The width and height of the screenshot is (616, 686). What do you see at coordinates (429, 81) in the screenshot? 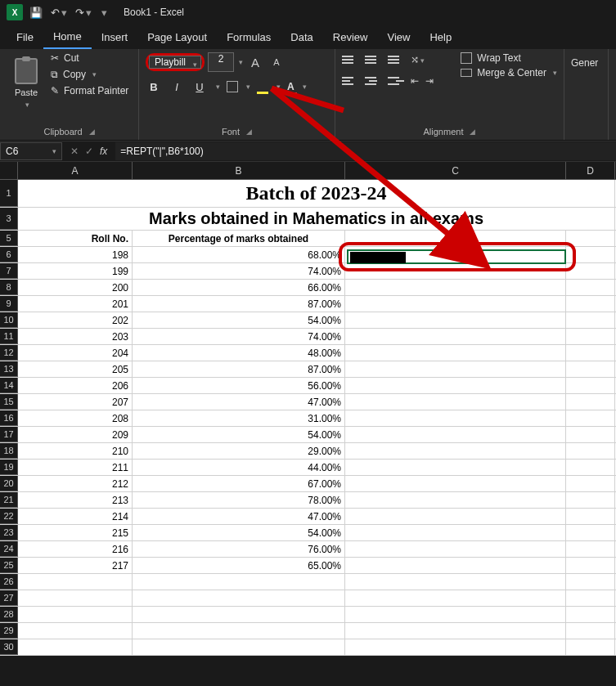
I see `increase-indent-button: ⇥` at bounding box center [429, 81].